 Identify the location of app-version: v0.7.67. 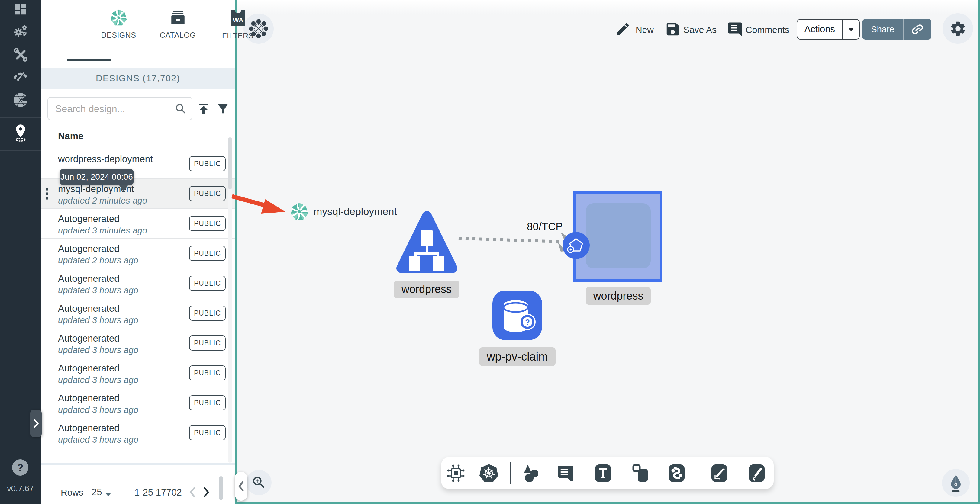
(21, 489).